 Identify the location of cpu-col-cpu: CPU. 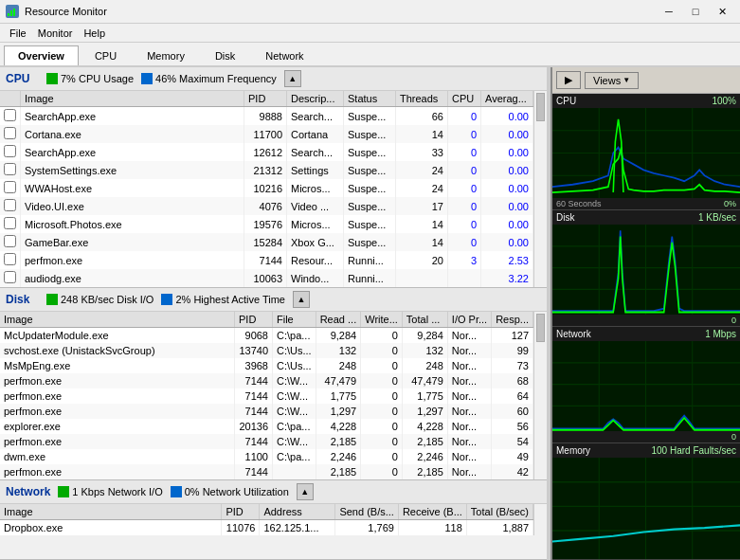
(464, 99).